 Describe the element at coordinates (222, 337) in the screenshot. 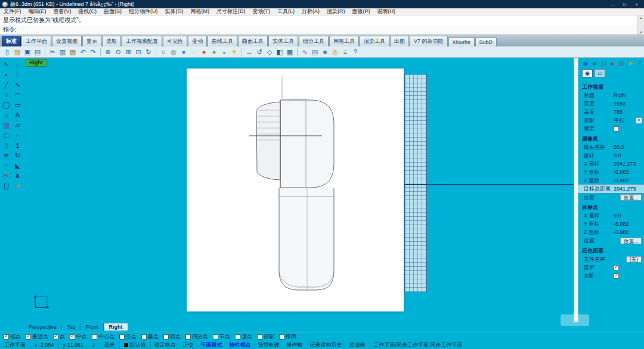

I see `osnap-knot: 节点` at that location.